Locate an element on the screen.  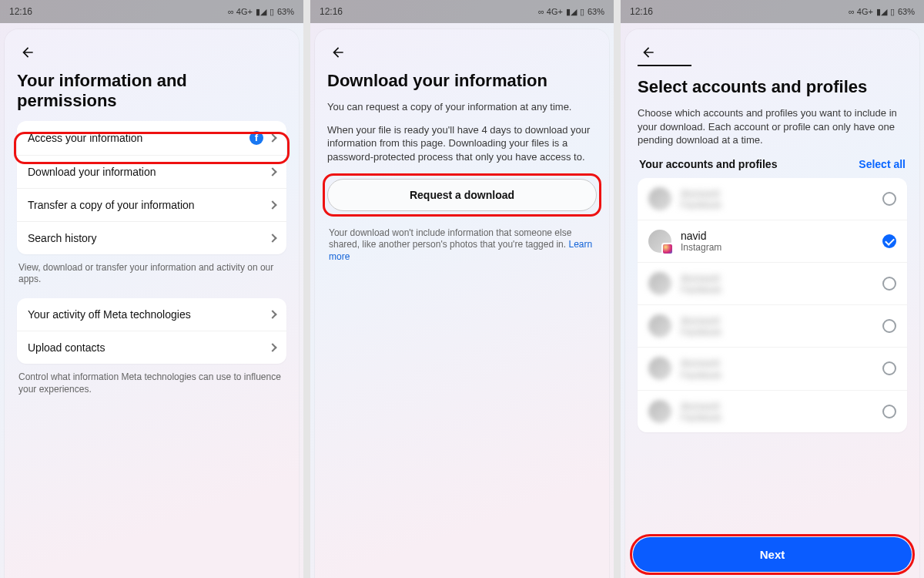
row-download-info: Download your information is located at coordinates (152, 173).